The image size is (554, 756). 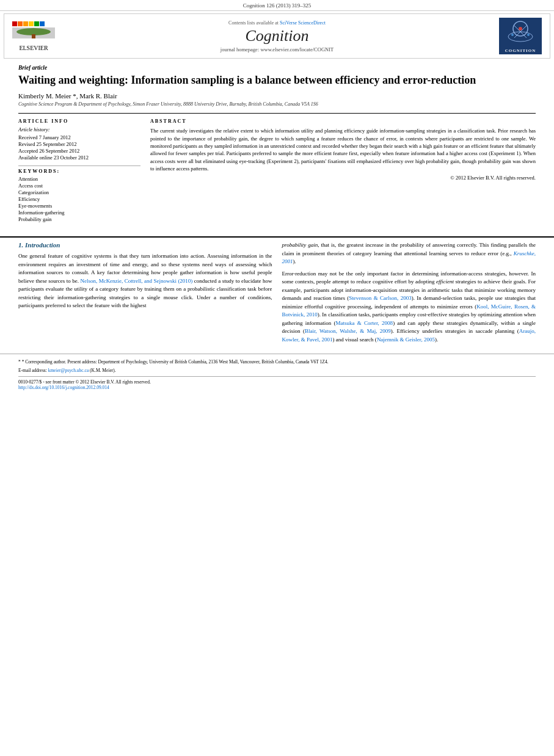 I want to click on right-paragraph1: probability gain, that is, the greatest …, so click(x=409, y=254).